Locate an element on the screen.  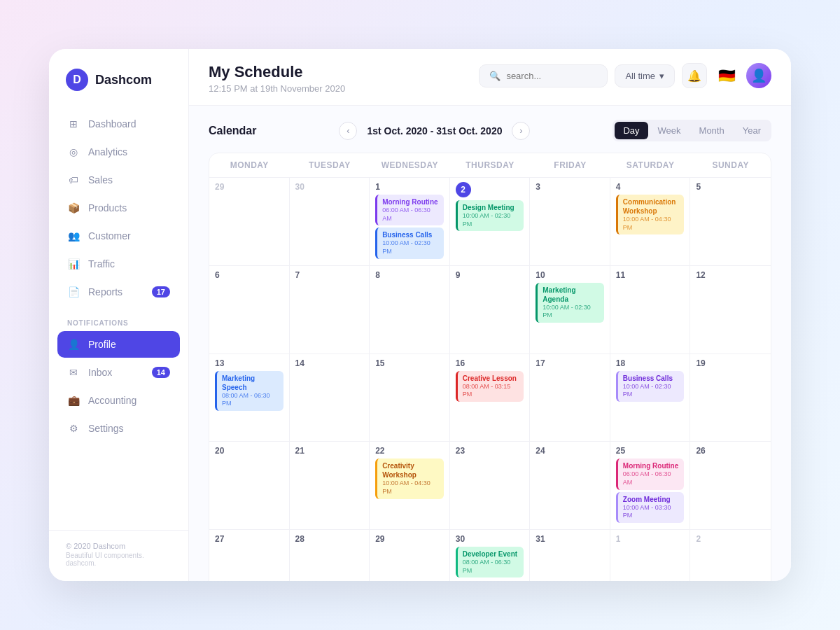
calendar-cell: 31 is located at coordinates (570, 556).